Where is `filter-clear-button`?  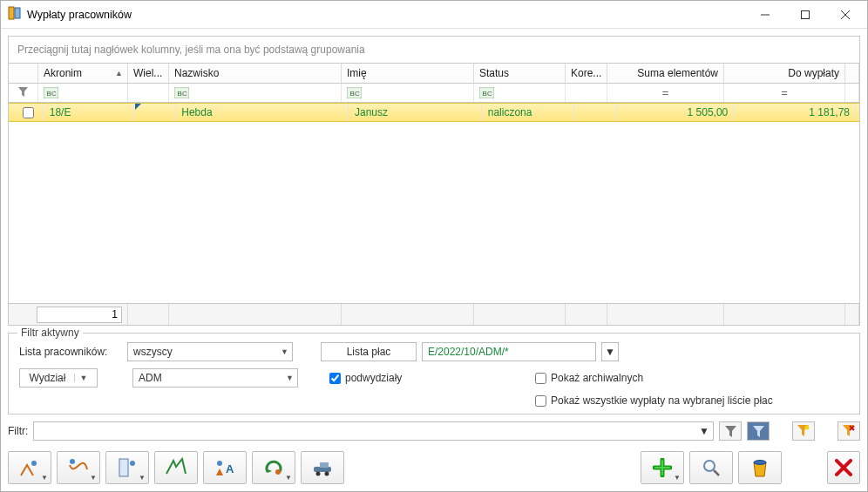
filter-clear-button is located at coordinates (849, 431).